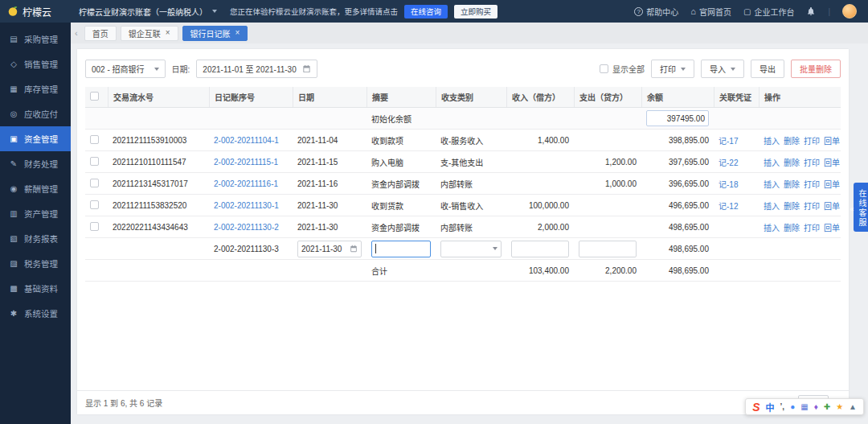 This screenshot has width=868, height=424. I want to click on journal-row: 20211211153910003 2-002-20211104-1 2021-…, so click(463, 140).